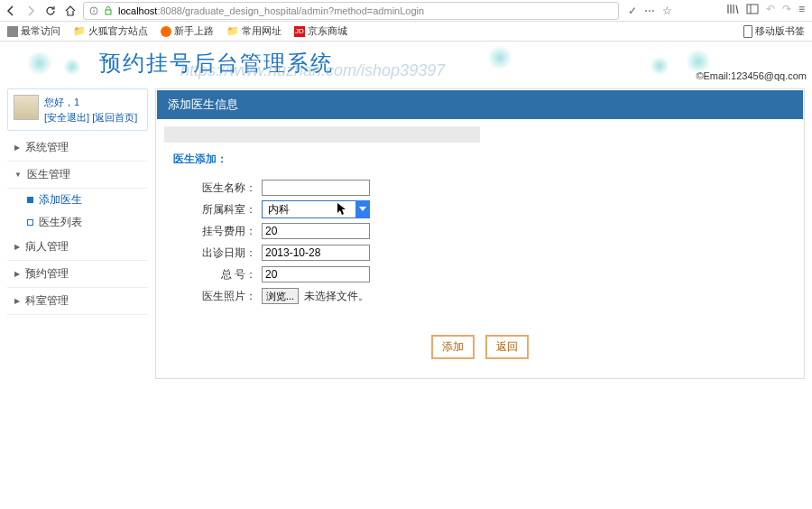 The image size is (812, 509). What do you see at coordinates (774, 31) in the screenshot?
I see `bookmark-mobile: 移动版书签` at bounding box center [774, 31].